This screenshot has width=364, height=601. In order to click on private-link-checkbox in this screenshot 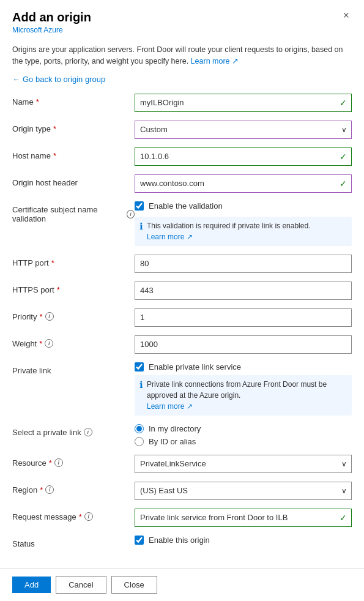, I will do `click(139, 367)`.